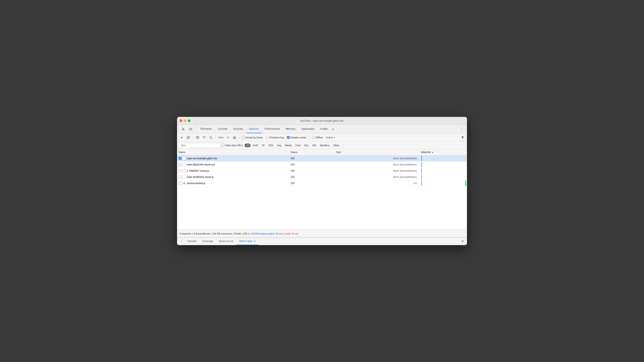 This screenshot has width=644, height=362. Describe the element at coordinates (226, 241) in the screenshot. I see `drawer-tab-quick-source: Quick source` at that location.